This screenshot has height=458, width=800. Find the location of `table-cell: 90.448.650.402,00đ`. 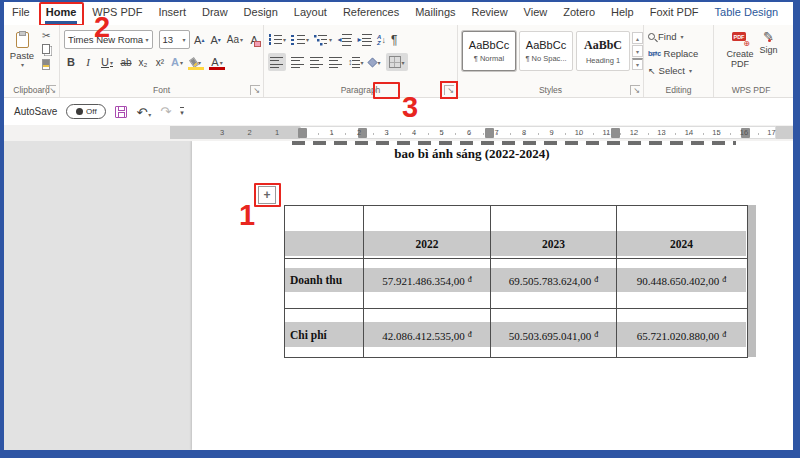

table-cell: 90.448.650.402,00đ is located at coordinates (681, 284).